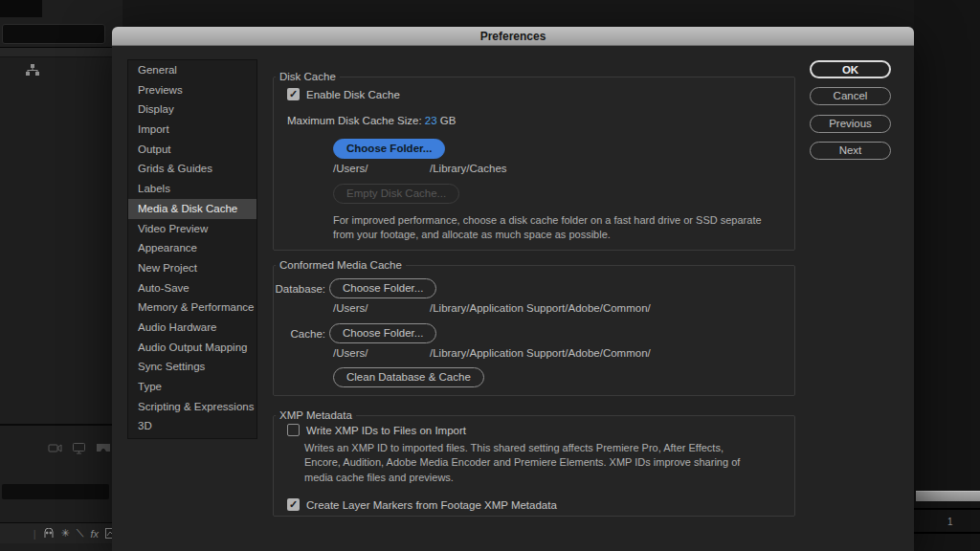  I want to click on disk-cache-description: For improved performance, choose a disk …, so click(559, 228).